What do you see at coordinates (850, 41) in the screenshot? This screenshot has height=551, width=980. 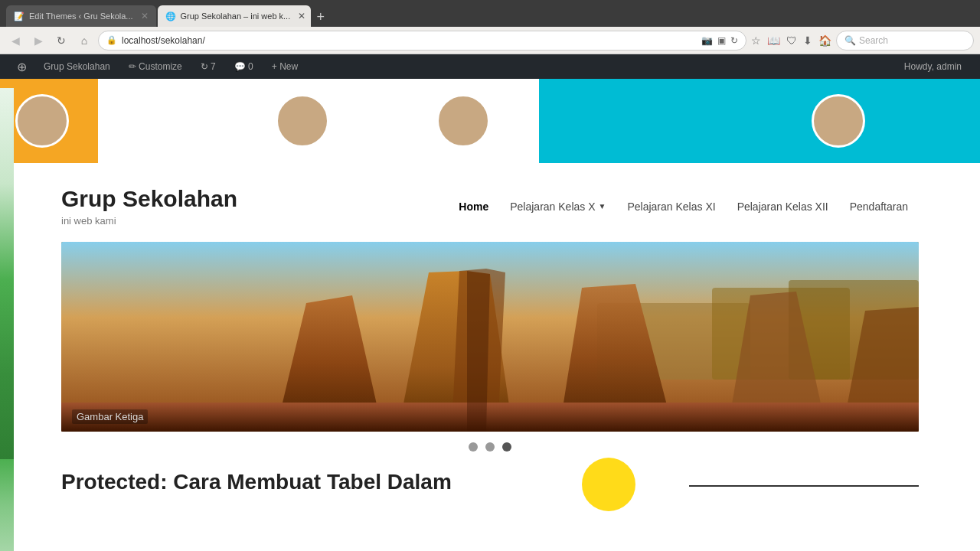 I see `search-icon: 🔍` at bounding box center [850, 41].